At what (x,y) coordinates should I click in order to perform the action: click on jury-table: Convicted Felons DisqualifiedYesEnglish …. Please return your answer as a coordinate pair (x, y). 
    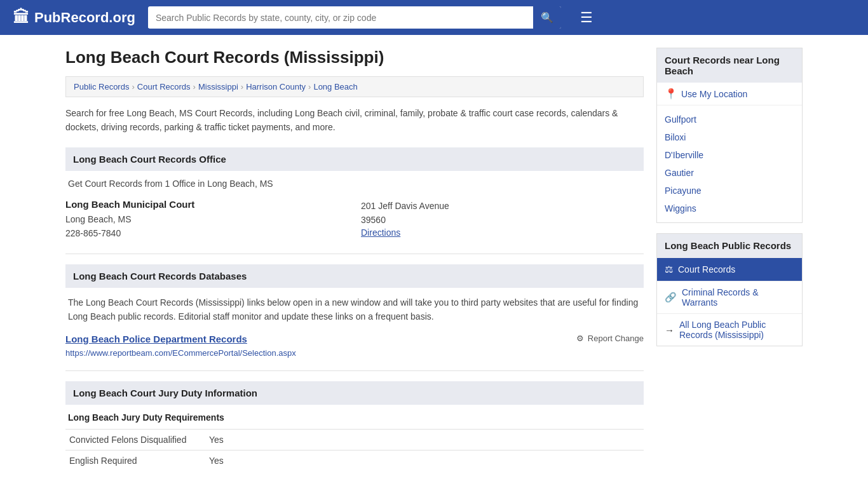
    Looking at the image, I should click on (355, 450).